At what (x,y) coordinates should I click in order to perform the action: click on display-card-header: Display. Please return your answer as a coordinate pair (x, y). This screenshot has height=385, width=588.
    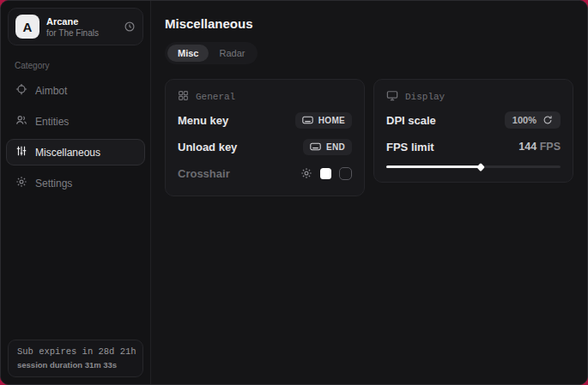
    Looking at the image, I should click on (474, 97).